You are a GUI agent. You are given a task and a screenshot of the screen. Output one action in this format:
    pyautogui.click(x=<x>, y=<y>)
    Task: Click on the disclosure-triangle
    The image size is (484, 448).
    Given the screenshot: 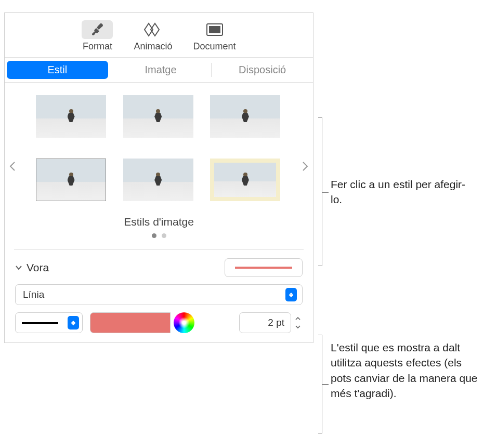 What is the action you would take?
    pyautogui.click(x=19, y=268)
    